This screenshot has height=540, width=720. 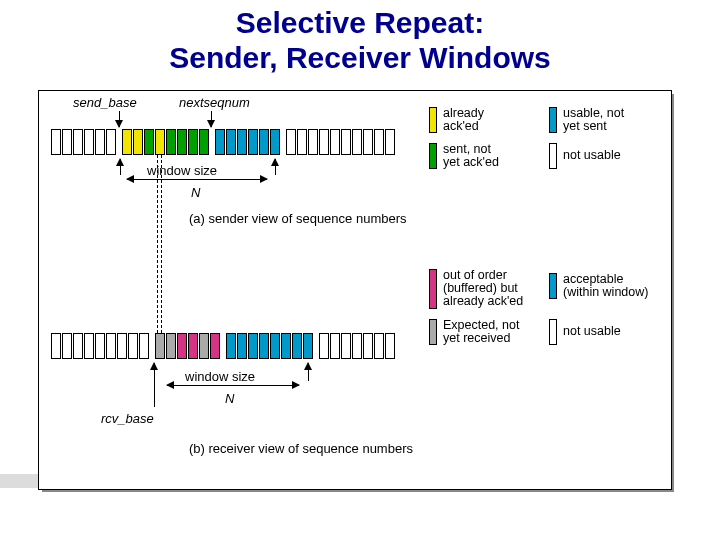 I want to click on legend-text-not-usable-b: not usable, so click(x=592, y=332).